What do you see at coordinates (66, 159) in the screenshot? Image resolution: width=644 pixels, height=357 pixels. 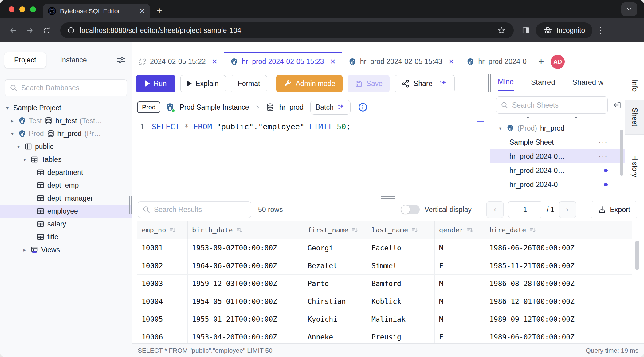 I see `tree-item-tables: ▾ Tables` at bounding box center [66, 159].